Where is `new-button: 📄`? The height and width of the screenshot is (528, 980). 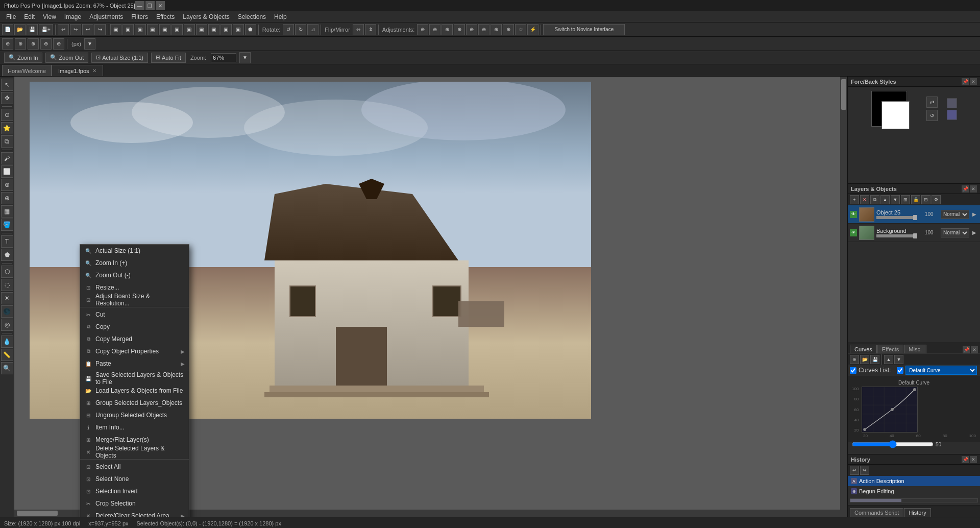 new-button: 📄 is located at coordinates (8, 30).